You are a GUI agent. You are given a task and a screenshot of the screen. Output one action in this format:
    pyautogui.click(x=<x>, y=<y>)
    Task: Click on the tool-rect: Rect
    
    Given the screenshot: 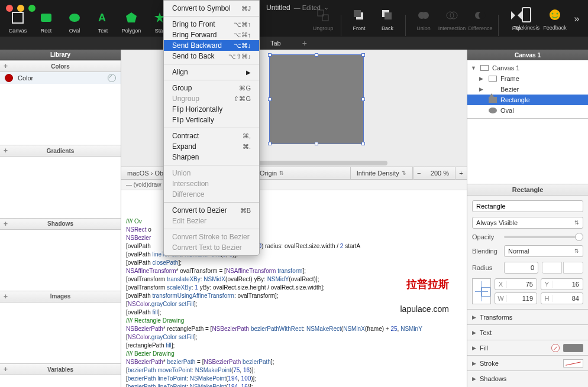 What is the action you would take?
    pyautogui.click(x=46, y=22)
    